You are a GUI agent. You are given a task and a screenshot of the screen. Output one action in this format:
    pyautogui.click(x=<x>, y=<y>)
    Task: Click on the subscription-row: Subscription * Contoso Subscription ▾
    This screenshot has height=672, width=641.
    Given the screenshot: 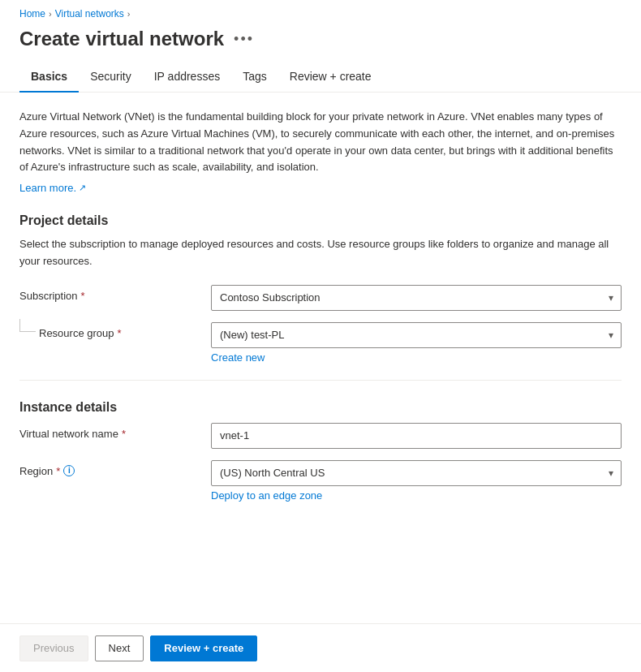 What is the action you would take?
    pyautogui.click(x=320, y=298)
    